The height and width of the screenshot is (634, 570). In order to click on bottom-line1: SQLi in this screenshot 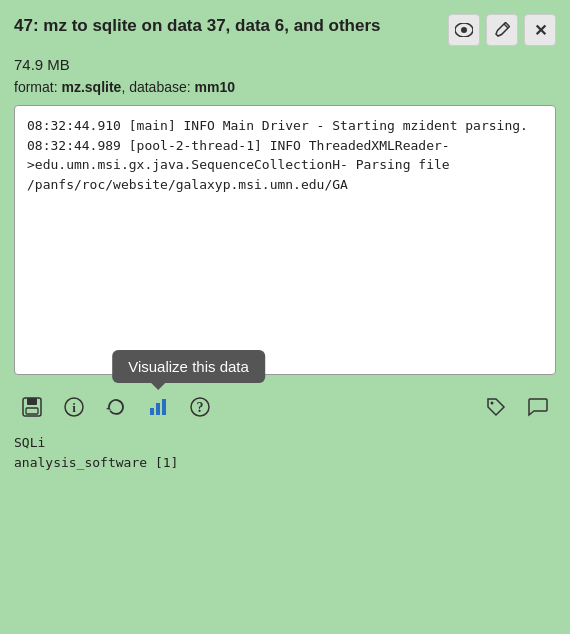, I will do `click(285, 443)`.